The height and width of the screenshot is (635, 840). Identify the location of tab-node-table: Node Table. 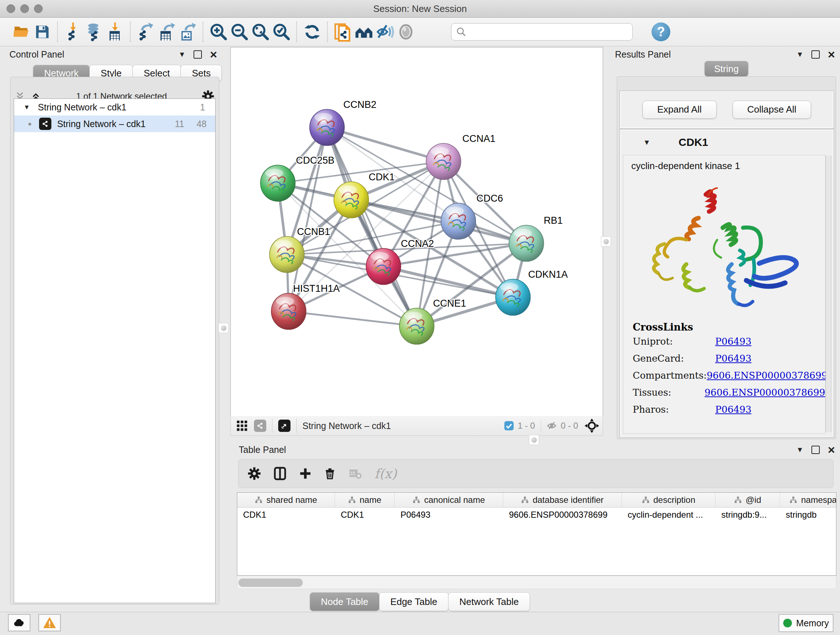
(344, 602).